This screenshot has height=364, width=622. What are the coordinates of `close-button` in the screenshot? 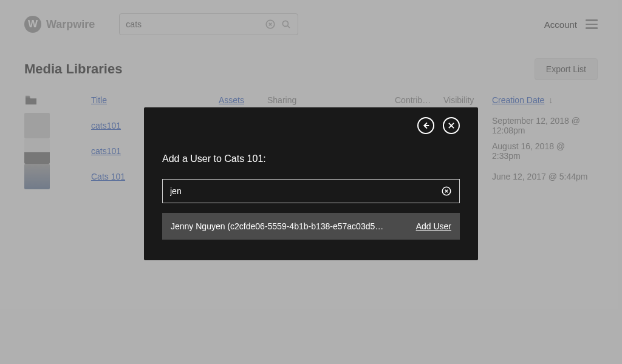 It's located at (451, 126).